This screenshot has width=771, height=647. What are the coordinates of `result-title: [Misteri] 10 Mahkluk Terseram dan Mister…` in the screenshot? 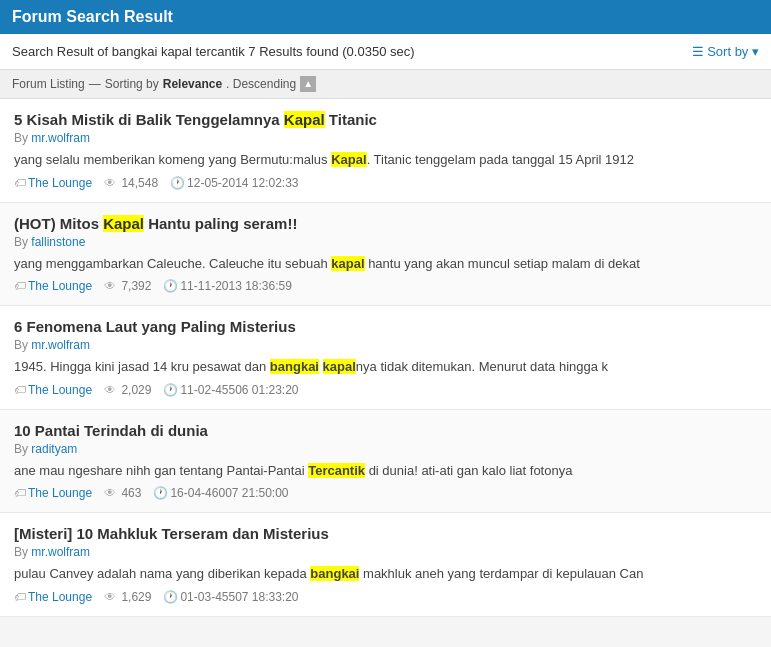 It's located at (386, 534).